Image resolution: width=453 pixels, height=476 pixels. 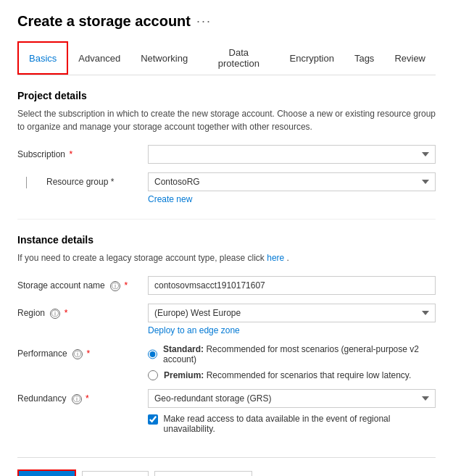 I want to click on subscription-select, so click(x=291, y=154).